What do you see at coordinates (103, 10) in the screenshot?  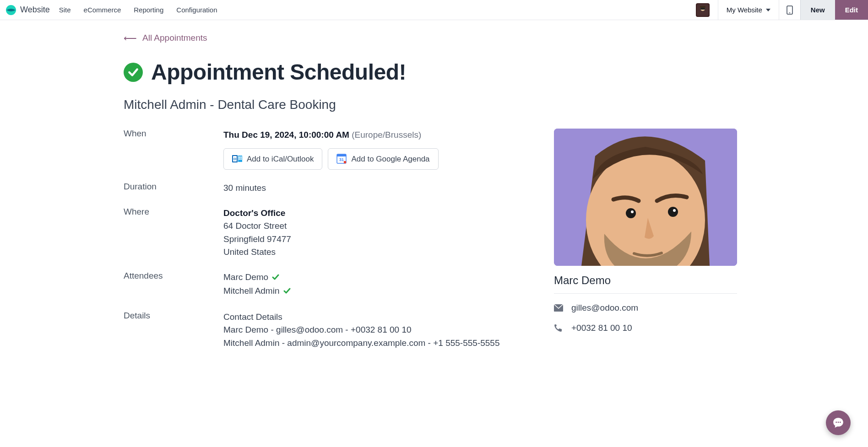 I see `nav-item-ecommerce: eCommerce` at bounding box center [103, 10].